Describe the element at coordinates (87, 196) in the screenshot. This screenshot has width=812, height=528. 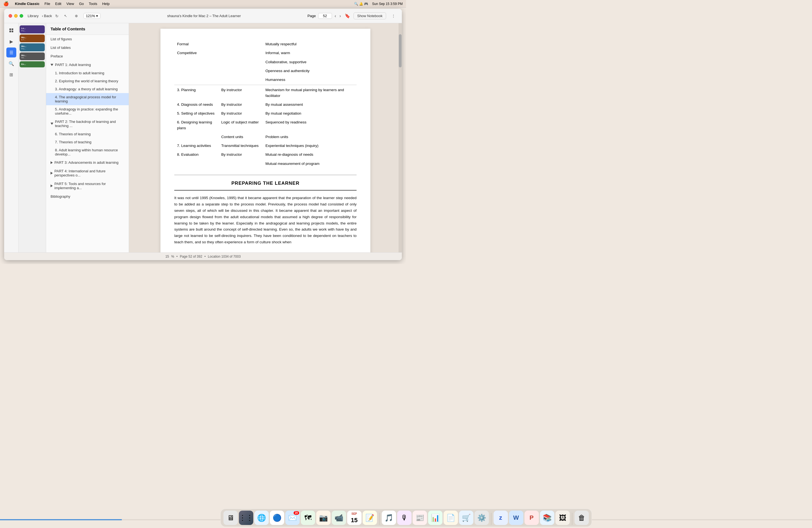
I see `toc-item-bibliography: Bibliography` at that location.